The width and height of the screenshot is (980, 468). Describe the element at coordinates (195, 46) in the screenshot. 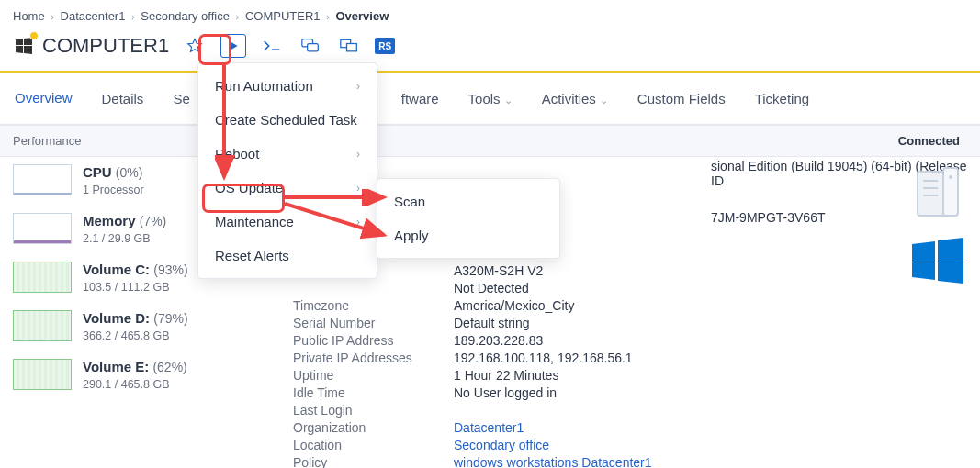

I see `star-icon` at that location.